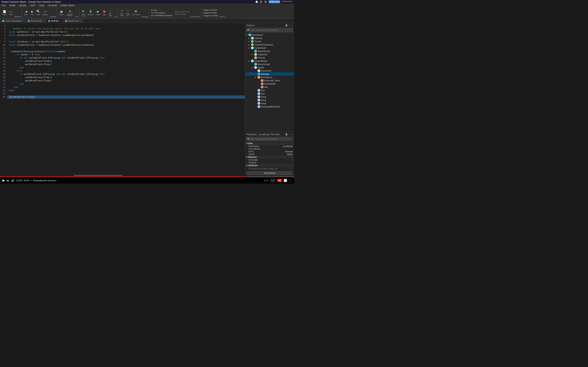 The height and width of the screenshot is (367, 588). I want to click on tab-morph-script-2-close: ✕, so click(81, 21).